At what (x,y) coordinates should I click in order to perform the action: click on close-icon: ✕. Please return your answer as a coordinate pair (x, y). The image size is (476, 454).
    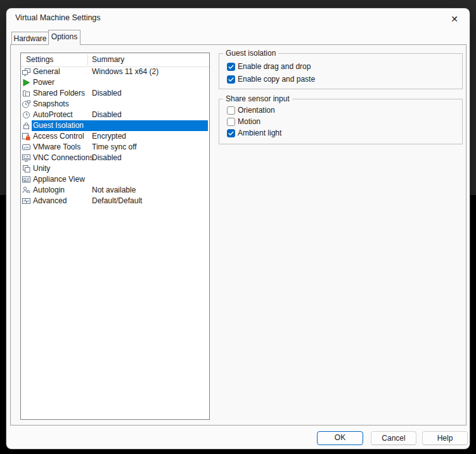
    Looking at the image, I should click on (454, 19).